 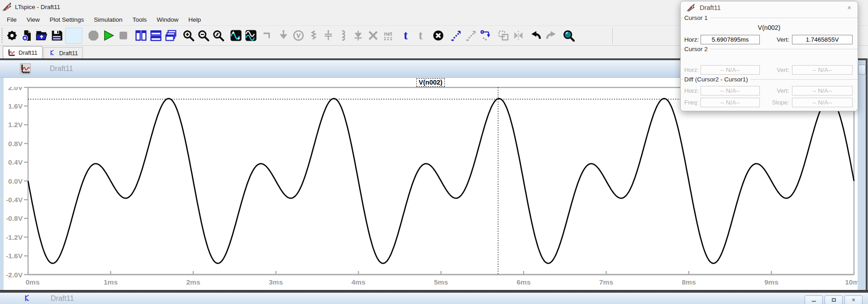 I want to click on cursor1-vert-label: Vert:, so click(x=780, y=40).